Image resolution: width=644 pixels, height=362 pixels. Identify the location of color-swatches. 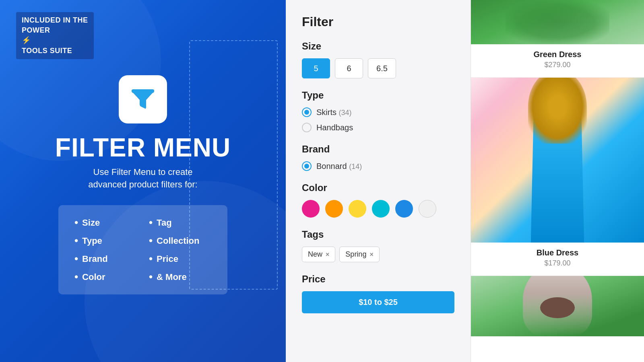
(378, 209).